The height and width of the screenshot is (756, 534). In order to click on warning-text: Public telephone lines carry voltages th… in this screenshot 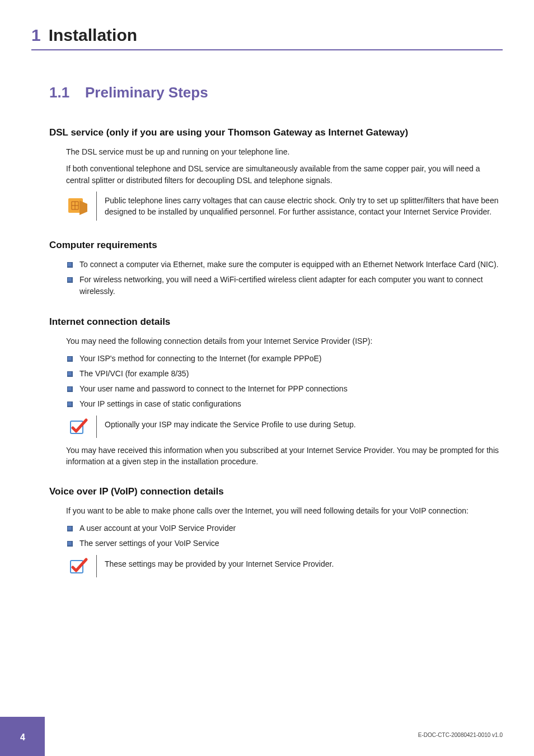, I will do `click(302, 206)`.